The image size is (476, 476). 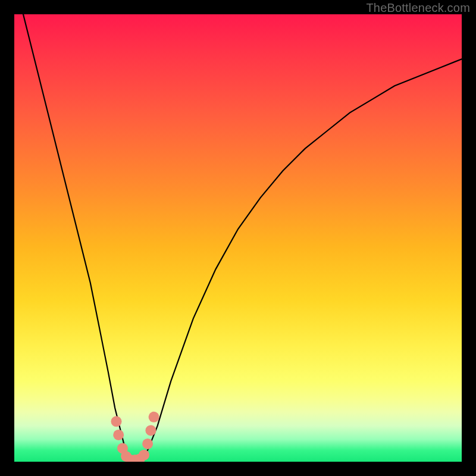 I want to click on highlight-dots, so click(x=136, y=437).